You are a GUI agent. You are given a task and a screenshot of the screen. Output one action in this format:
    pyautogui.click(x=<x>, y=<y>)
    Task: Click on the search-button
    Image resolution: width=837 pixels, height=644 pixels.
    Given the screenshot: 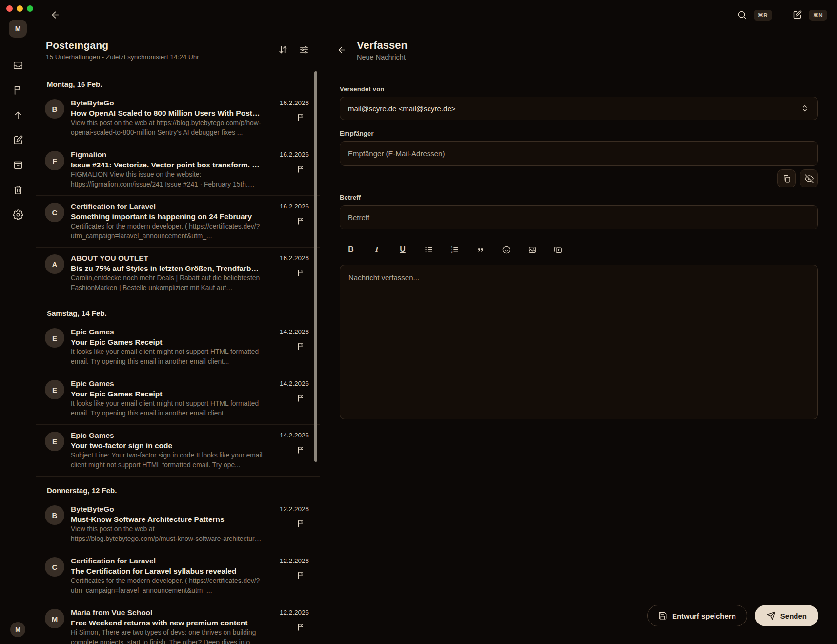 What is the action you would take?
    pyautogui.click(x=742, y=15)
    